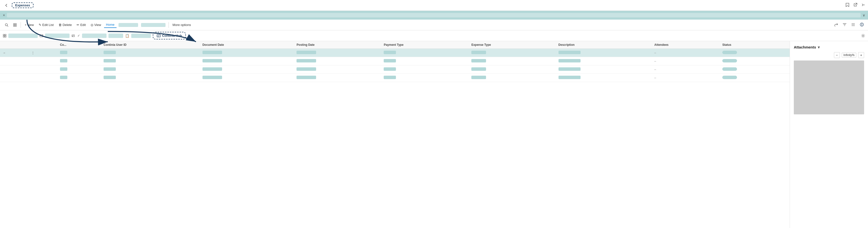  What do you see at coordinates (5, 36) in the screenshot?
I see `grid-view-icon` at bounding box center [5, 36].